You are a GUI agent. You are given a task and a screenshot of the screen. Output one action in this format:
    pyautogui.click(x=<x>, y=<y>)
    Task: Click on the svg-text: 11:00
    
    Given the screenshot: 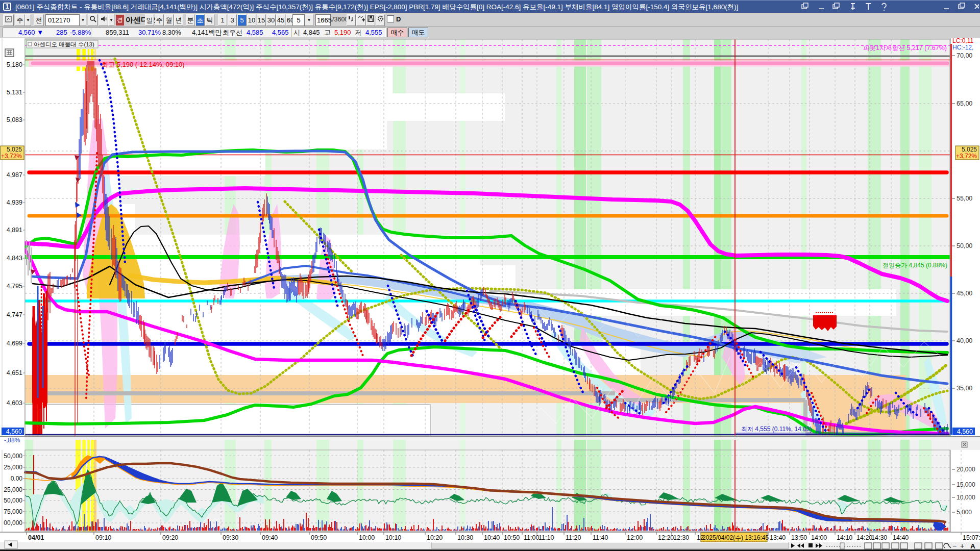 What is the action you would take?
    pyautogui.click(x=531, y=538)
    